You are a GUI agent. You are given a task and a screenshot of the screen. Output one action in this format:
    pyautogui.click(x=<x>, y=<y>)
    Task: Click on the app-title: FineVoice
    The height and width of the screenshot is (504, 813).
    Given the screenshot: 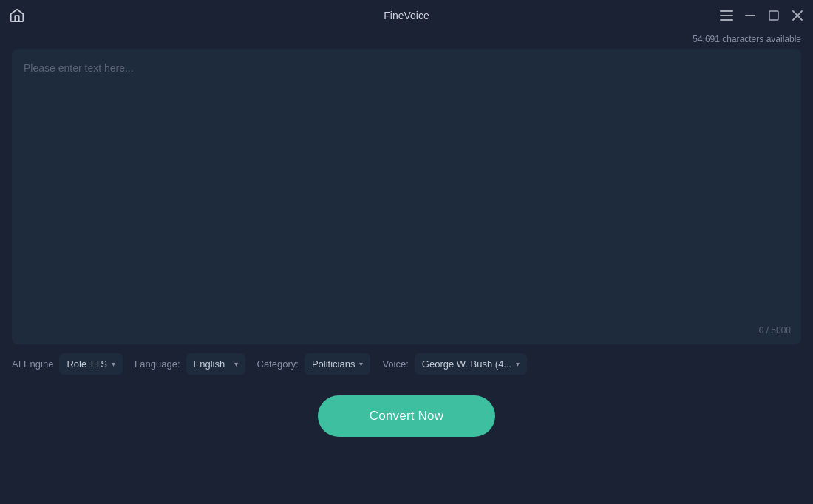 What is the action you would take?
    pyautogui.click(x=406, y=16)
    